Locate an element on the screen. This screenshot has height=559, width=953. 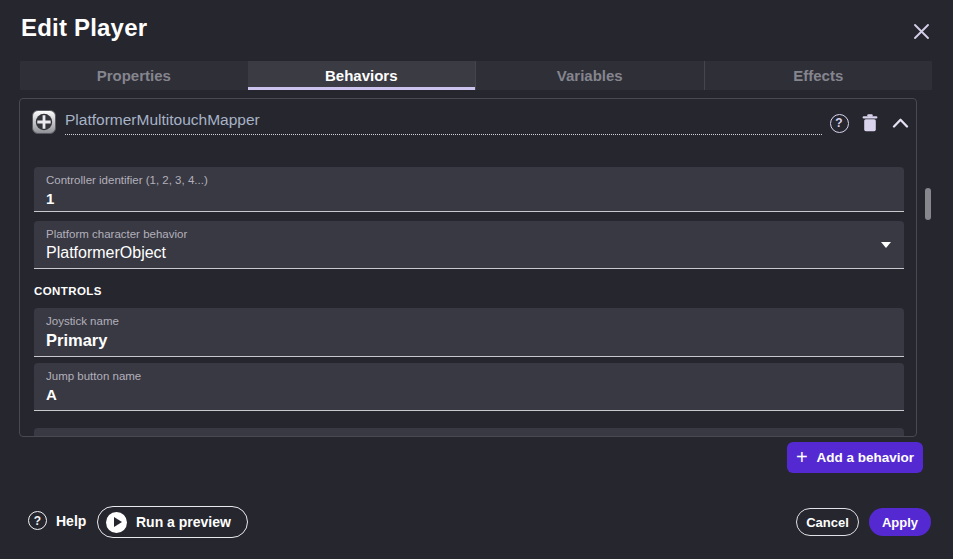
plus-icon: + is located at coordinates (802, 457).